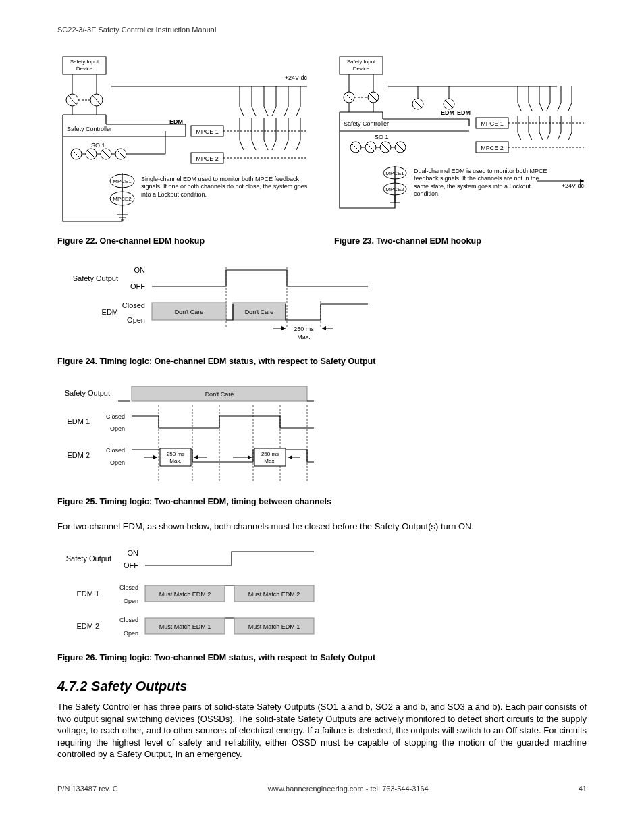 The width and height of the screenshot is (644, 834). I want to click on edm1-label: EDM, so click(448, 113).